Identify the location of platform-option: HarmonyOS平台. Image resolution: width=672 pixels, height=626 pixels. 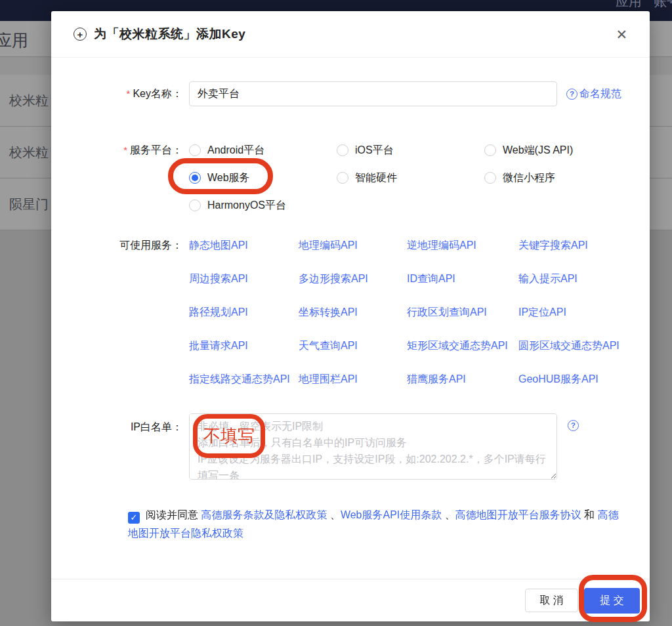
(262, 205).